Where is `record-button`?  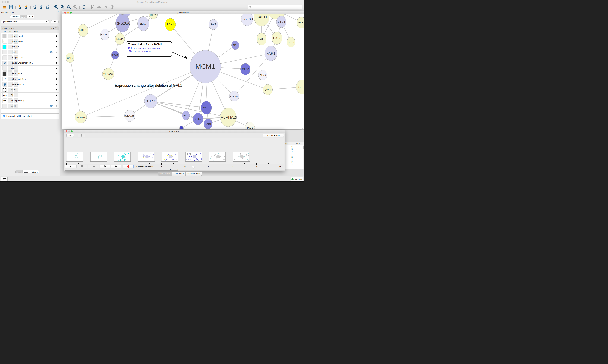 record-button is located at coordinates (128, 166).